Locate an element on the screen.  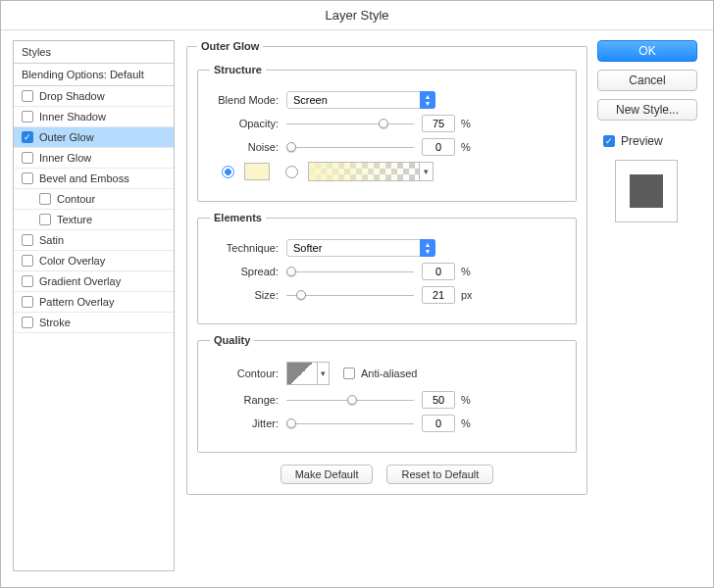
preview-label: Preview is located at coordinates (641, 141).